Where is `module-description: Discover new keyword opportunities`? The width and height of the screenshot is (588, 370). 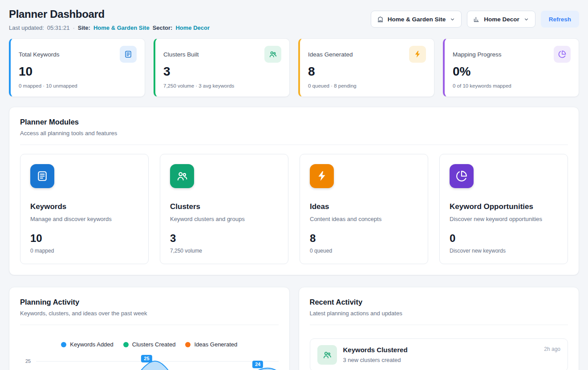
module-description: Discover new keyword opportunities is located at coordinates (504, 219).